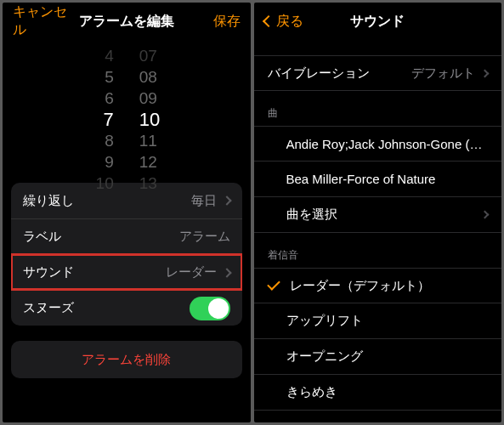 This screenshot has width=504, height=425. I want to click on ringtones-header: 着信音, so click(378, 250).